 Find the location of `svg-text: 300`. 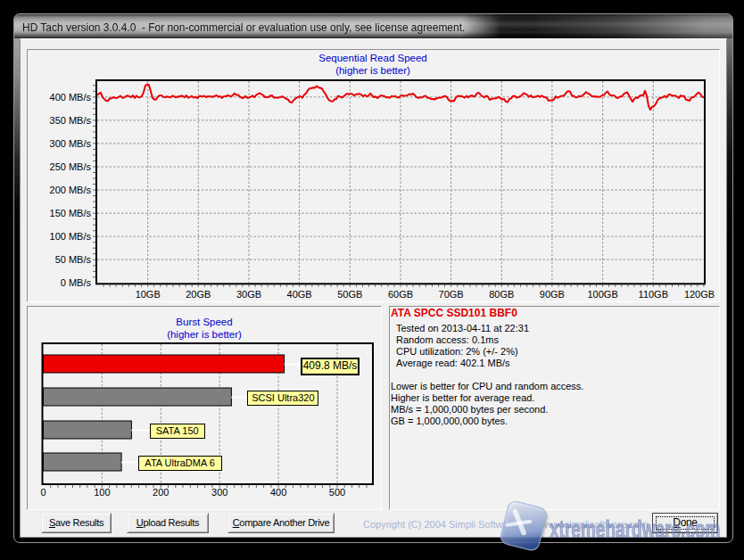

svg-text: 300 is located at coordinates (219, 492).